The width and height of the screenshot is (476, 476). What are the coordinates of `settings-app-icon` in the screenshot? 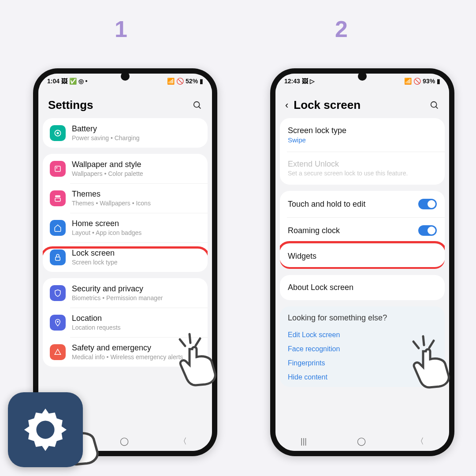 It's located at (45, 430).